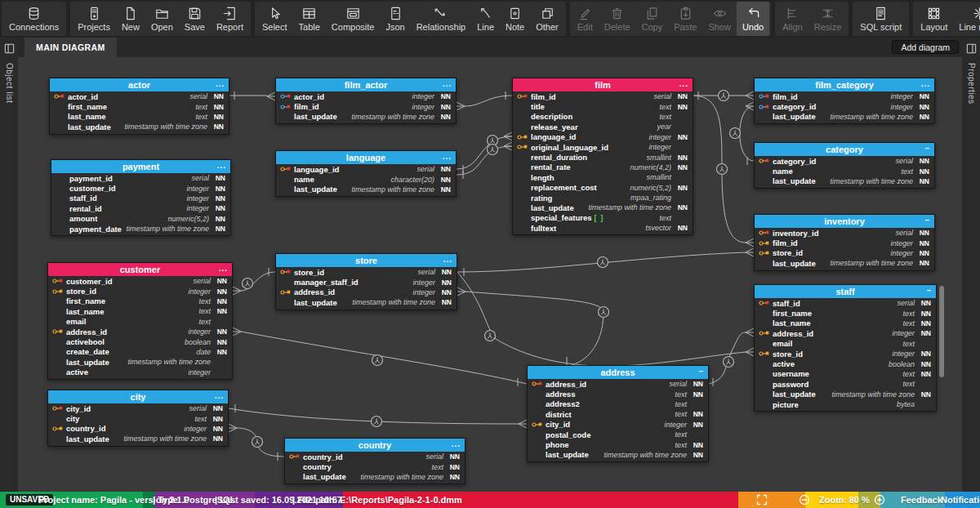 This screenshot has height=508, width=980. Describe the element at coordinates (603, 137) in the screenshot. I see `column-row: language_idintegerNN` at that location.